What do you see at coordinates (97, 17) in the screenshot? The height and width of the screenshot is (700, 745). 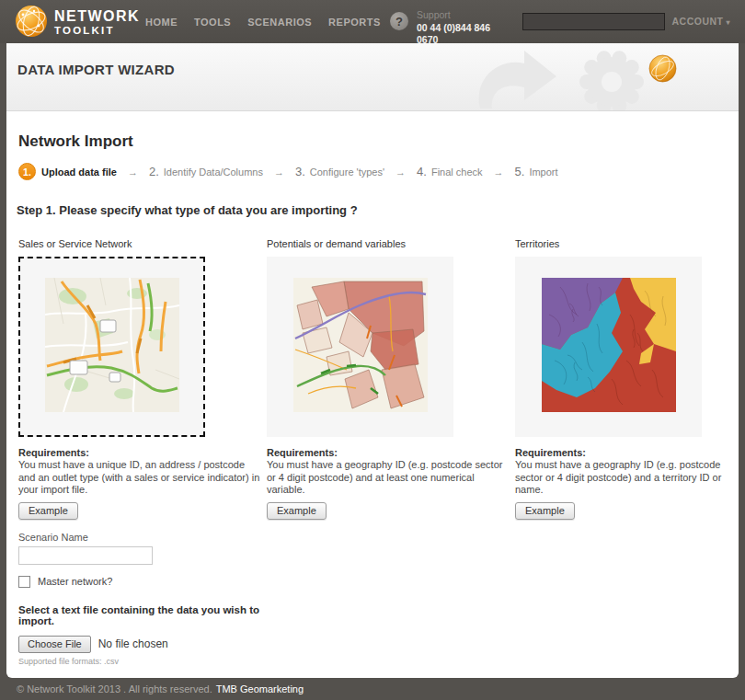 I see `logo-line1: NETWORK` at bounding box center [97, 17].